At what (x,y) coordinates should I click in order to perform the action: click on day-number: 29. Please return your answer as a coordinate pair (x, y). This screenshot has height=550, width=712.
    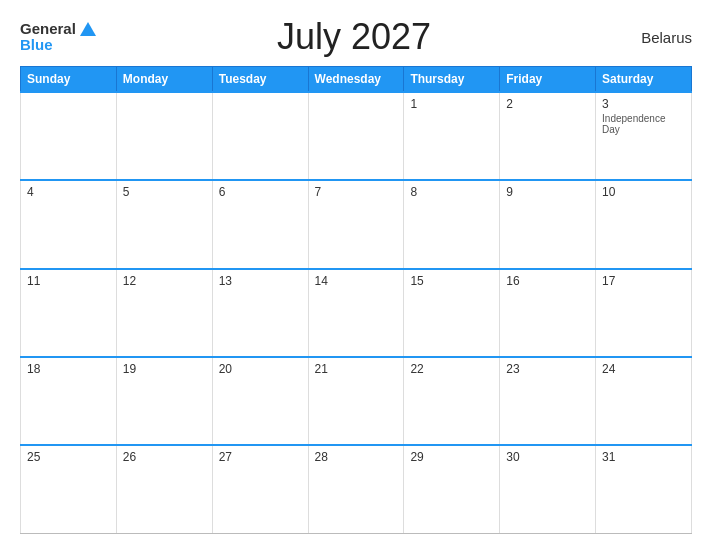
    Looking at the image, I should click on (452, 457).